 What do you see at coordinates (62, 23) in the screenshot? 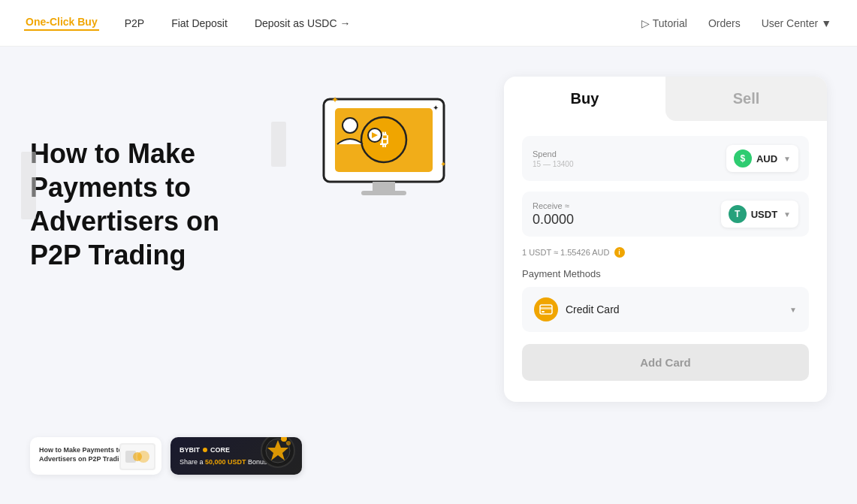
I see `nav-one-click-buy: One-Click Buy` at bounding box center [62, 23].